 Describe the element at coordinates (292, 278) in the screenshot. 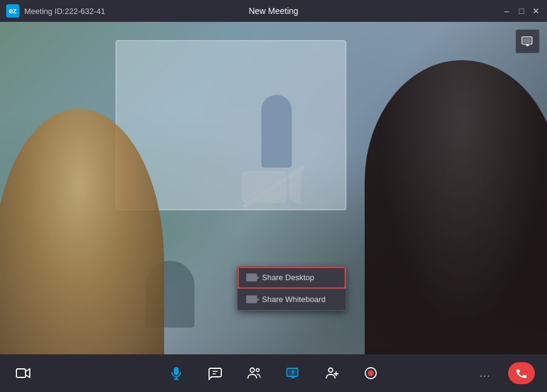

I see `share-desktop-option: Share Desktop` at that location.